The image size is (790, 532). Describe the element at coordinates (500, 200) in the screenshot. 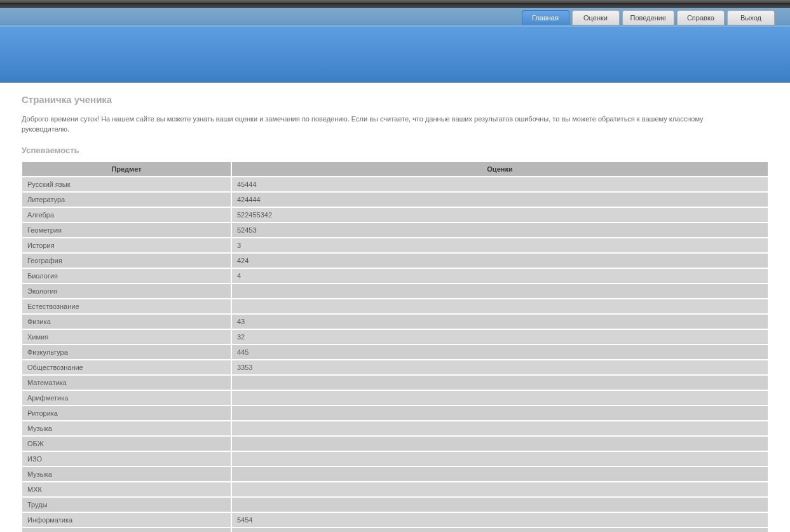

I see `grades-cell: 424444` at that location.